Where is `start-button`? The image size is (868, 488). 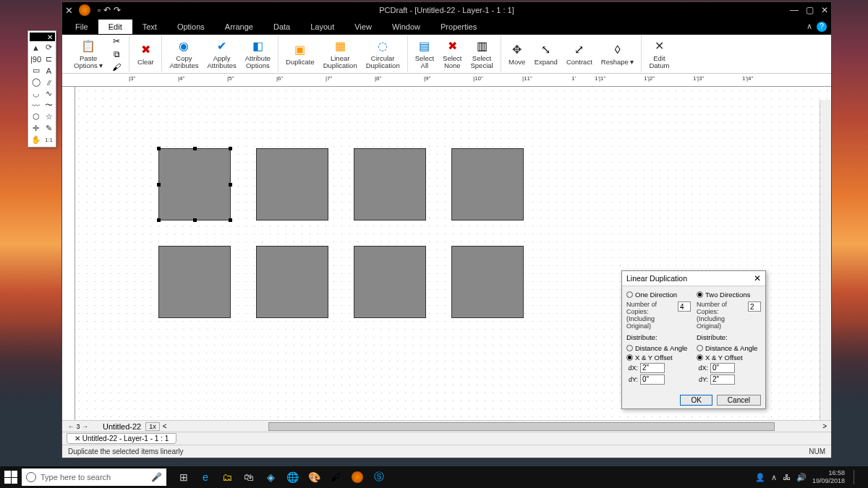
start-button is located at coordinates (11, 477).